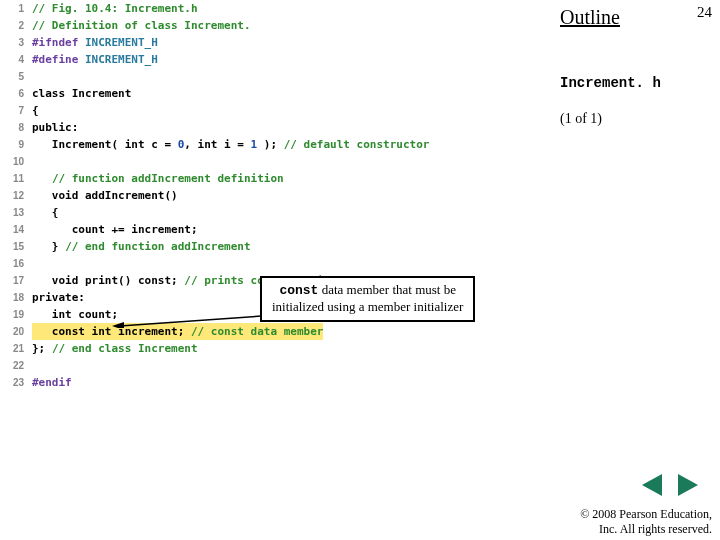 The width and height of the screenshot is (720, 540). What do you see at coordinates (640, 18) in the screenshot?
I see `outline-heading: Outline` at bounding box center [640, 18].